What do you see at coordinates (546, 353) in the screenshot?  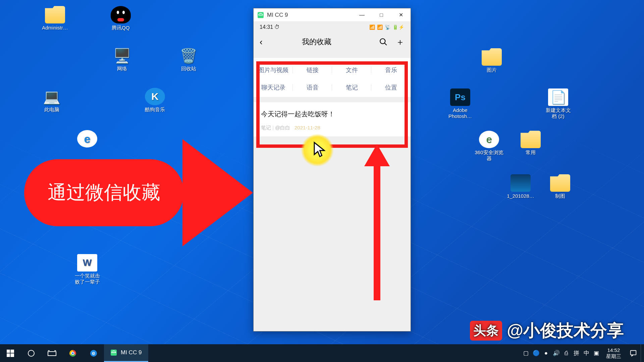 I see `tray-icon: ●` at bounding box center [546, 353].